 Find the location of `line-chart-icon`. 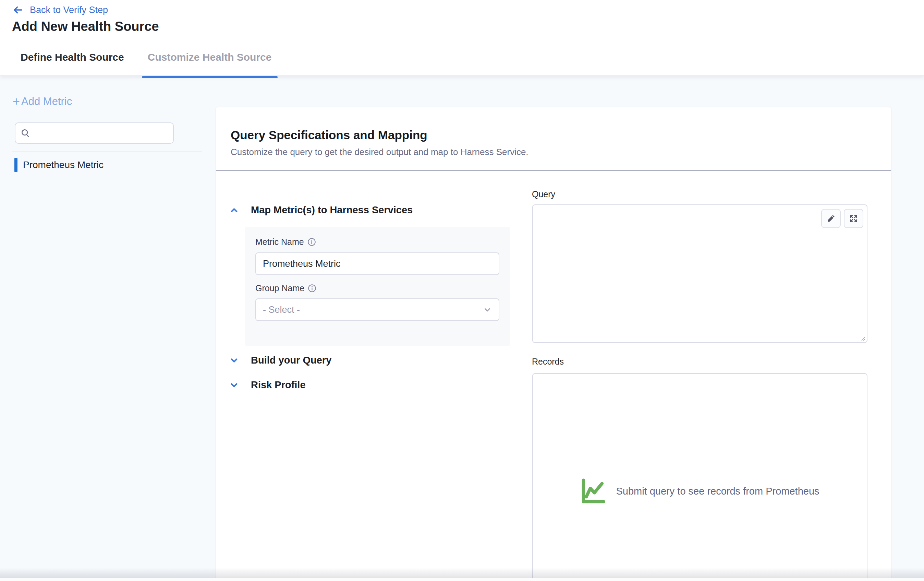

line-chart-icon is located at coordinates (594, 491).